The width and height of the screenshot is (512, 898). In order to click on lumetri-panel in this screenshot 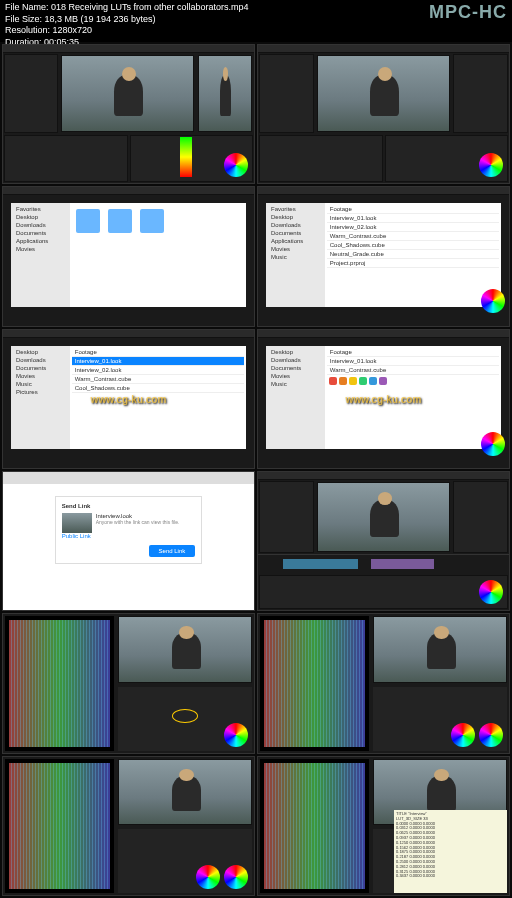, I will do `click(185, 719)`.